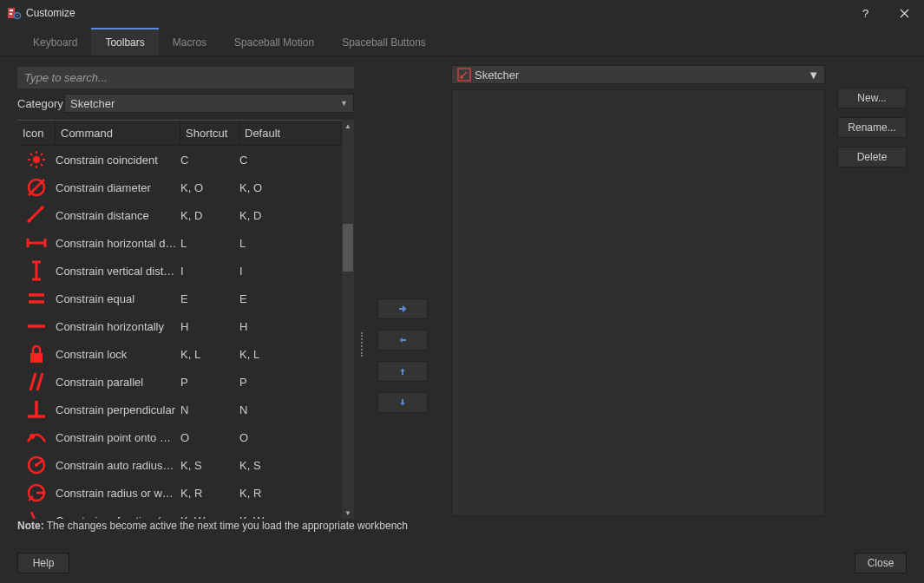  What do you see at coordinates (180, 326) in the screenshot?
I see `table-row: Constrain horizontallyHH` at bounding box center [180, 326].